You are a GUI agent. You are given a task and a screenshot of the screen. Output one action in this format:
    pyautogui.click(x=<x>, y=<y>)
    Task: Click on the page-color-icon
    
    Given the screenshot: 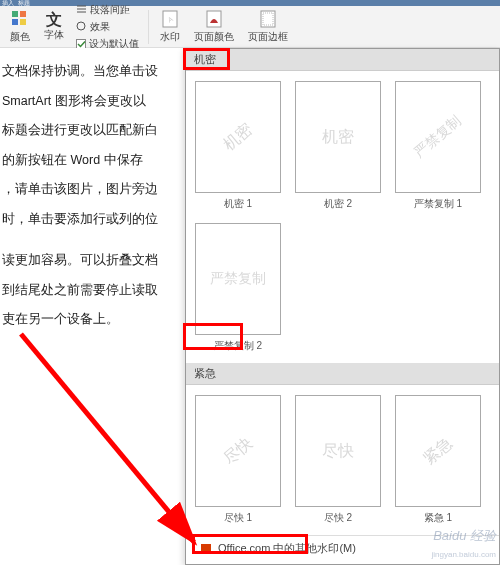 What is the action you would take?
    pyautogui.click(x=214, y=19)
    